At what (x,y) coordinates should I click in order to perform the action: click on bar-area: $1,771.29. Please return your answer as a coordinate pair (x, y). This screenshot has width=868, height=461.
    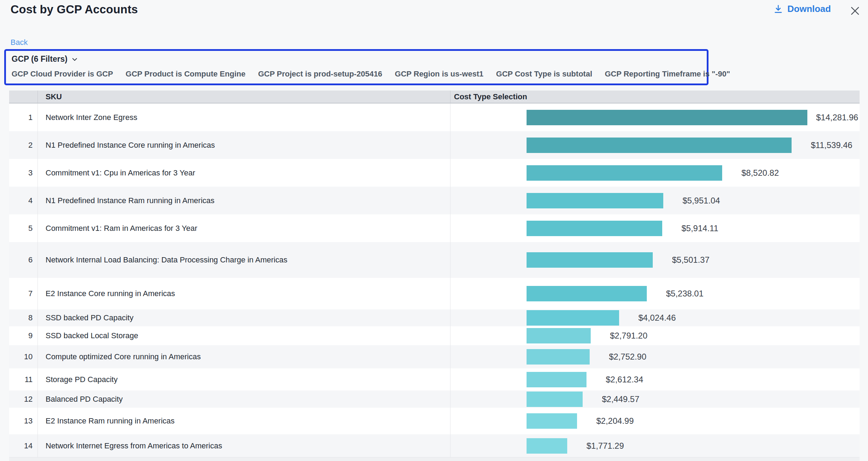
    Looking at the image, I should click on (693, 446).